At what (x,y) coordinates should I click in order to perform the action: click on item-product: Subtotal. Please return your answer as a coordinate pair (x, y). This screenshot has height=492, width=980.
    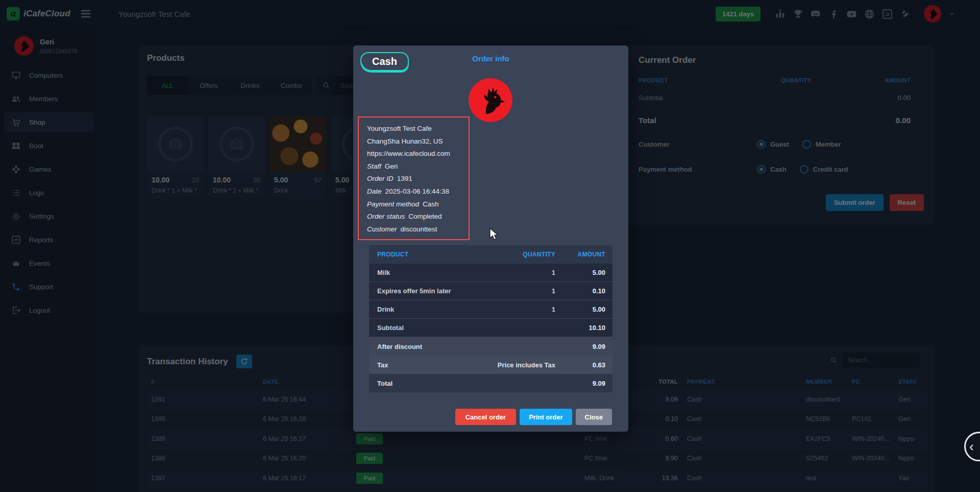
    Looking at the image, I should click on (423, 328).